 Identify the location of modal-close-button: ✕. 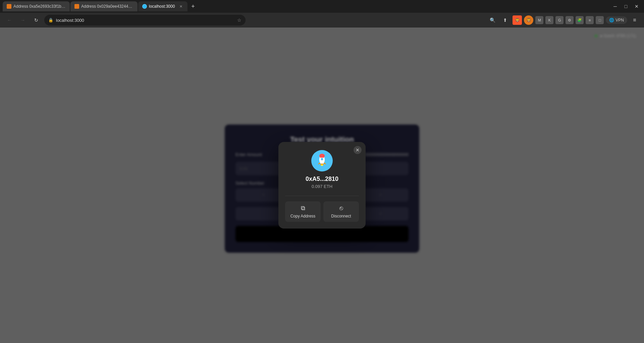
(358, 150).